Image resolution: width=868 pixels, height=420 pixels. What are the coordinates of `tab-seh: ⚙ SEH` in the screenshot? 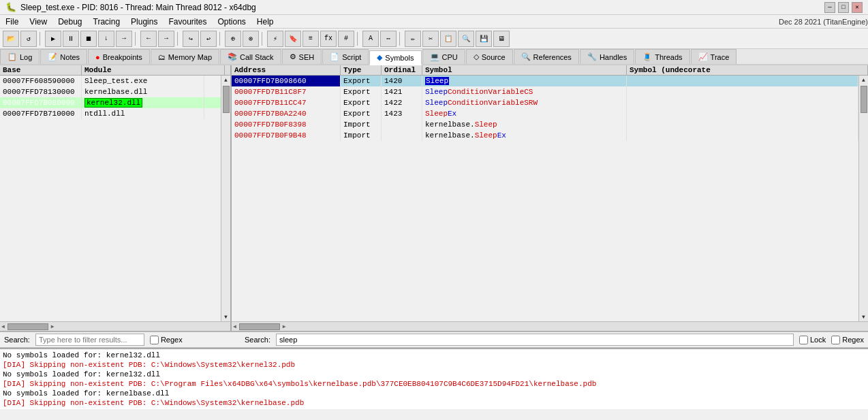 It's located at (303, 56).